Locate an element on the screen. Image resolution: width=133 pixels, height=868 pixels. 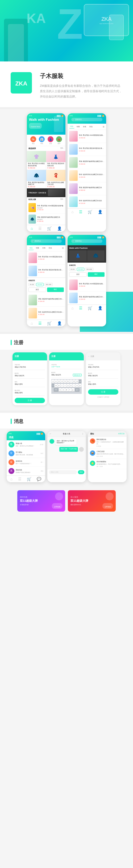
more-btn: ⋮ is located at coordinates (83, 434).